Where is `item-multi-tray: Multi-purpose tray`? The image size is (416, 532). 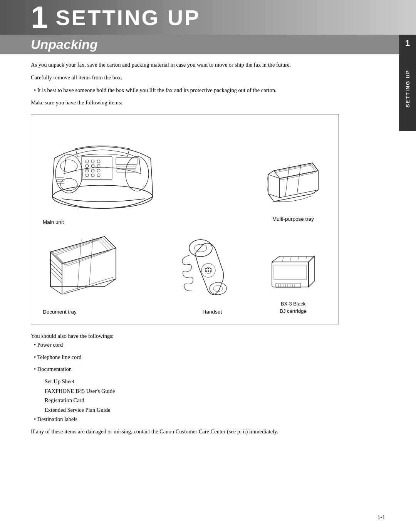
item-multi-tray: Multi-purpose tray is located at coordinates (293, 174).